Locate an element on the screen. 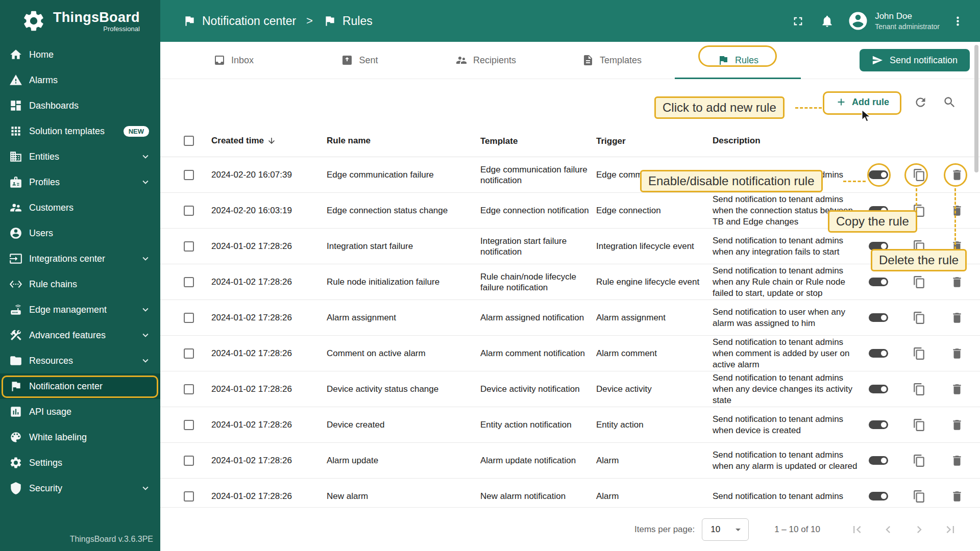 The height and width of the screenshot is (551, 980). user-role: Tenant administrator is located at coordinates (908, 27).